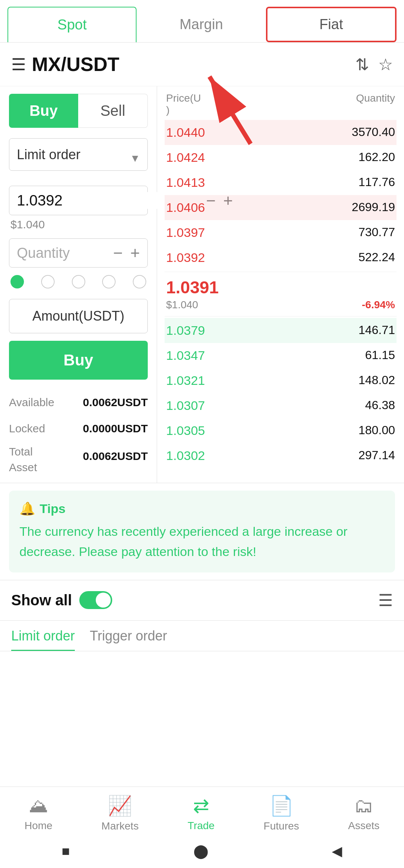 The image size is (404, 868). What do you see at coordinates (202, 542) in the screenshot?
I see `tips-text: The currency has recently experienced a …` at bounding box center [202, 542].